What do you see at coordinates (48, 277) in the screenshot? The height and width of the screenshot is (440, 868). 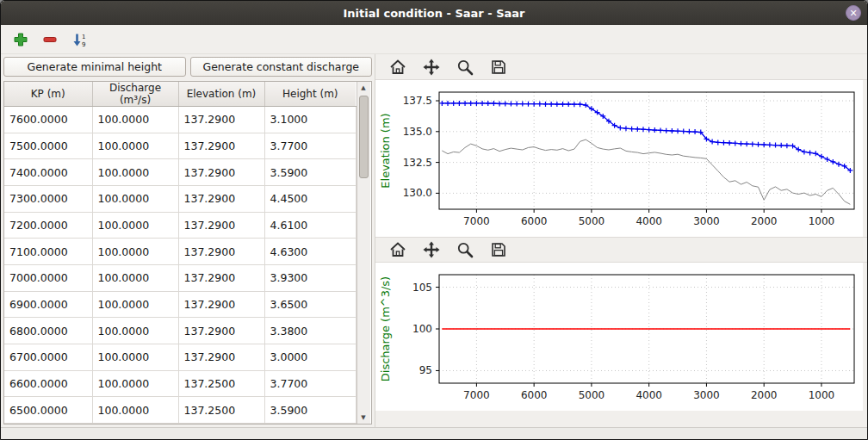 I see `table-cell: 7000.0000` at bounding box center [48, 277].